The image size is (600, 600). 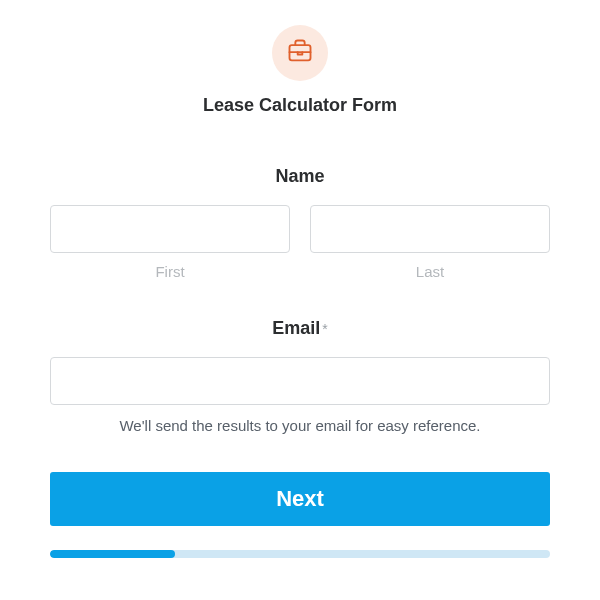 What do you see at coordinates (300, 106) in the screenshot?
I see `form-title: Lease Calculator Form` at bounding box center [300, 106].